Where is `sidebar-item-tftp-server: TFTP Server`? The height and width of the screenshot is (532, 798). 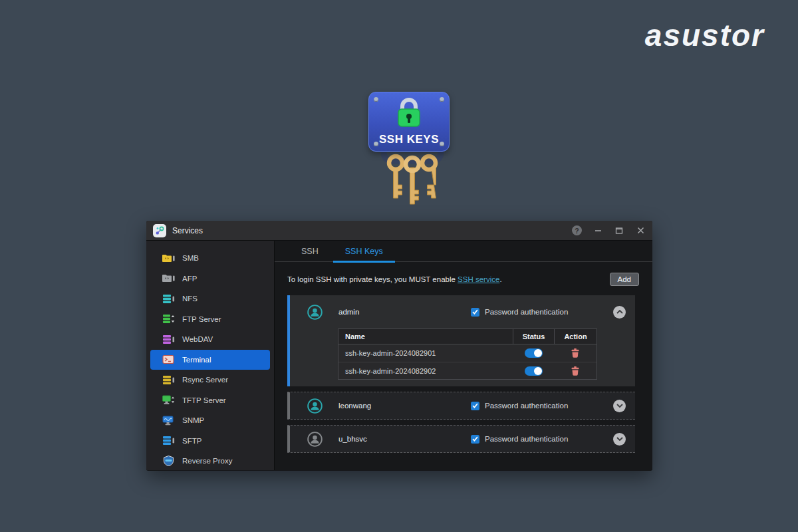
sidebar-item-tftp-server: TFTP Server is located at coordinates (210, 400).